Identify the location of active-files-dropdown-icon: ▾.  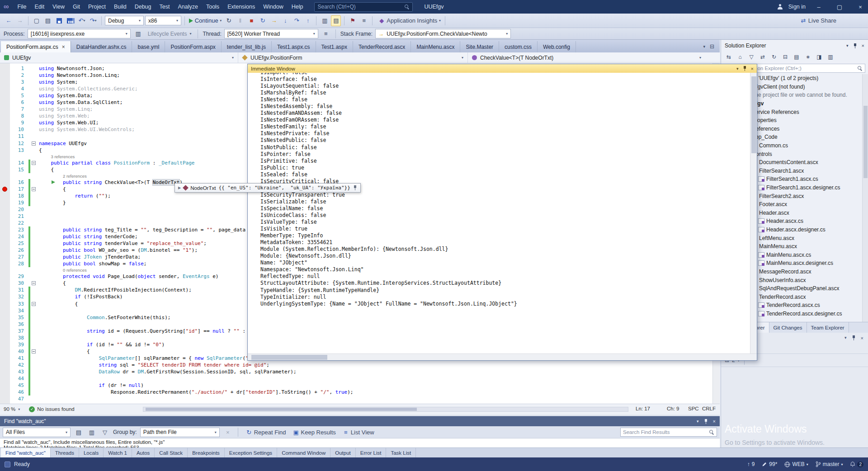
(704, 47).